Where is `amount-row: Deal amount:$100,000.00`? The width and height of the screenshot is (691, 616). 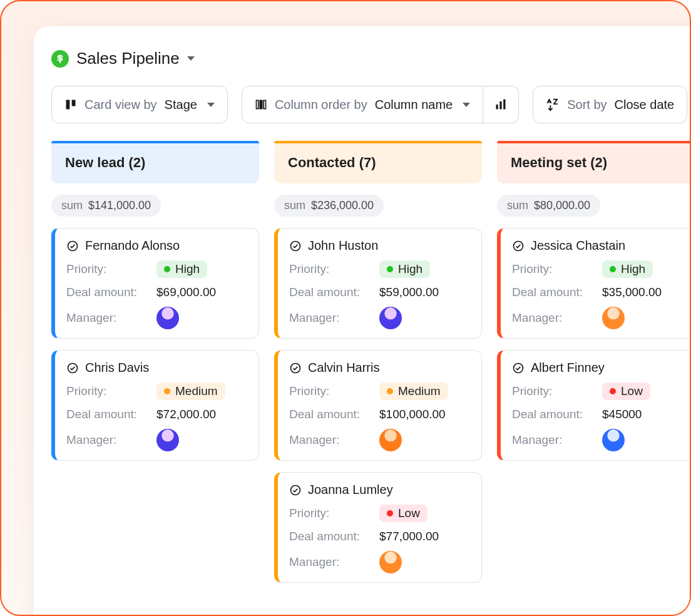 amount-row: Deal amount:$100,000.00 is located at coordinates (379, 414).